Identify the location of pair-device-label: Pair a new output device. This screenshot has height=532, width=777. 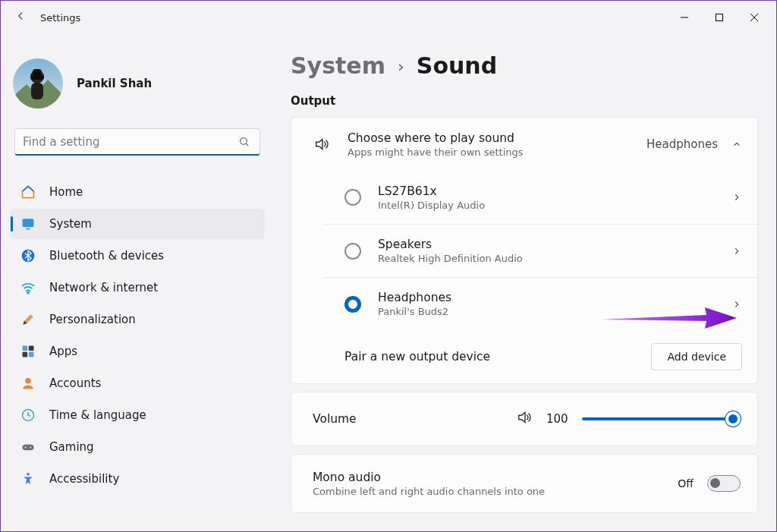
(489, 357).